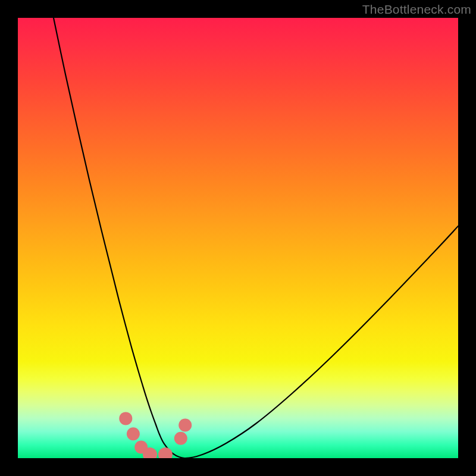 The width and height of the screenshot is (476, 476). What do you see at coordinates (181, 439) in the screenshot?
I see `marker-right-lower` at bounding box center [181, 439].